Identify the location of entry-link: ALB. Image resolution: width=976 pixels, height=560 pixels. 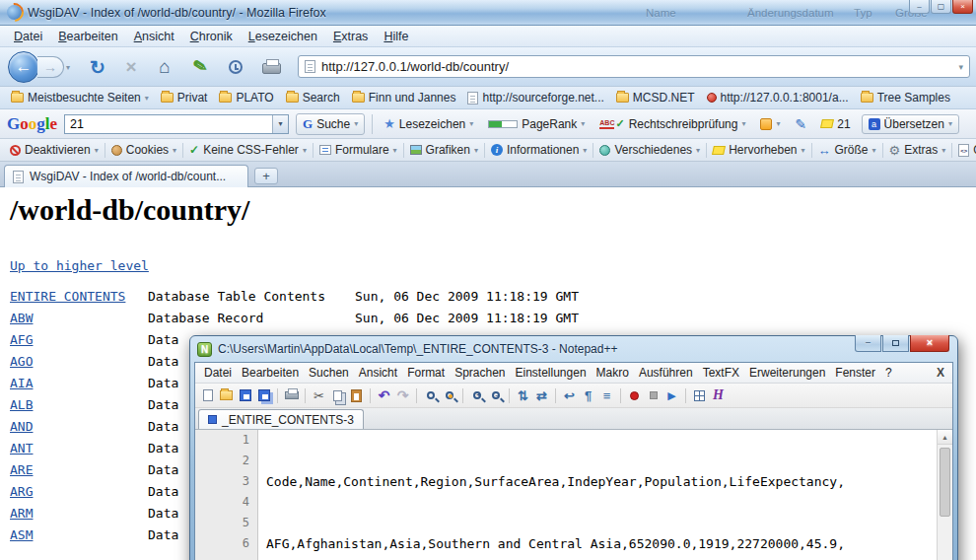
(79, 405).